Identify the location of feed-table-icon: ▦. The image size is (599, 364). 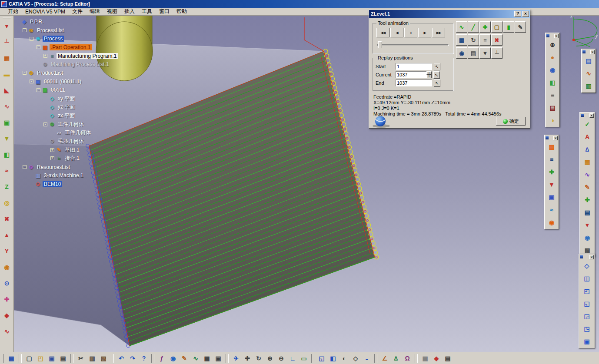
(462, 40).